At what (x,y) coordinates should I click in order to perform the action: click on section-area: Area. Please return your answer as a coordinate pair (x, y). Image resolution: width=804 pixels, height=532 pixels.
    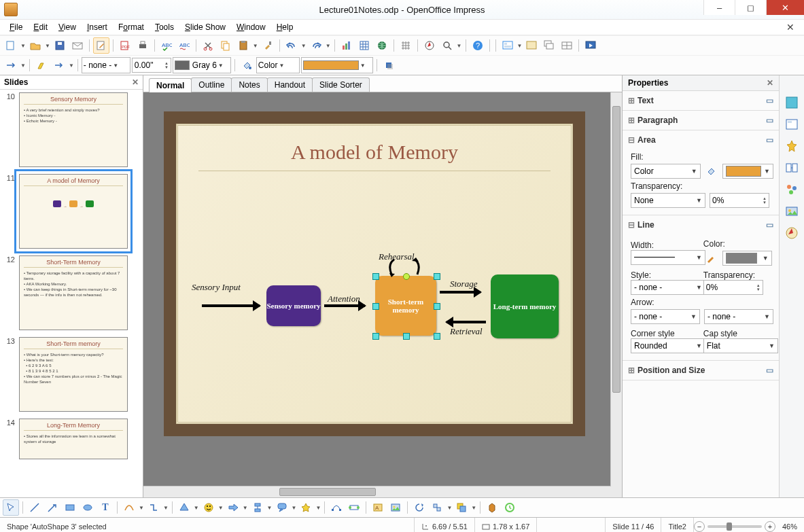
    Looking at the image, I should click on (647, 140).